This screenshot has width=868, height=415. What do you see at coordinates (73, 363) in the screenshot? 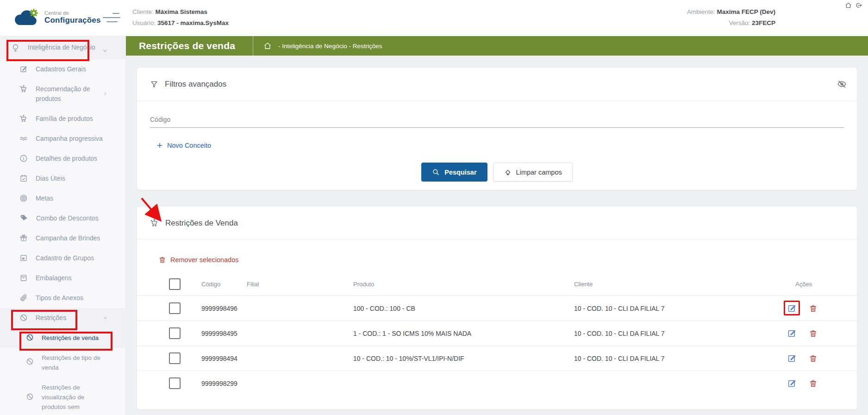
I see `sidebar-item-label: Restrições de tipo de venda` at bounding box center [73, 363].